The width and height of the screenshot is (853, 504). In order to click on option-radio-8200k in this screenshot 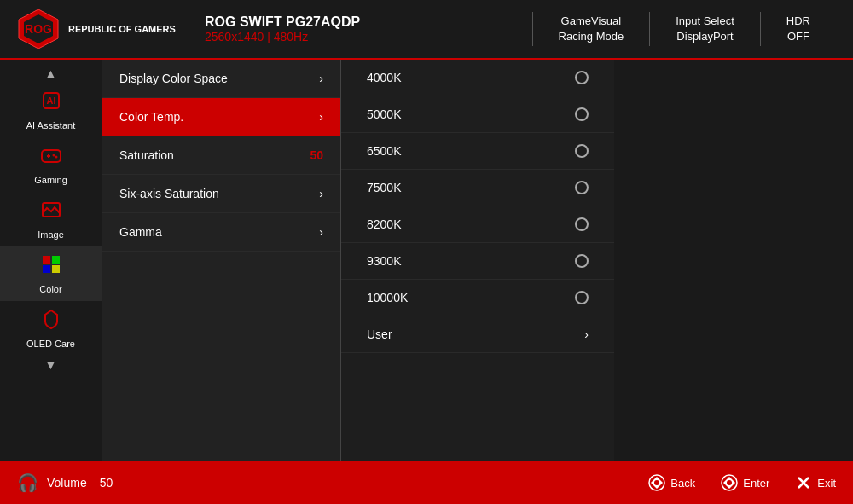, I will do `click(582, 224)`.